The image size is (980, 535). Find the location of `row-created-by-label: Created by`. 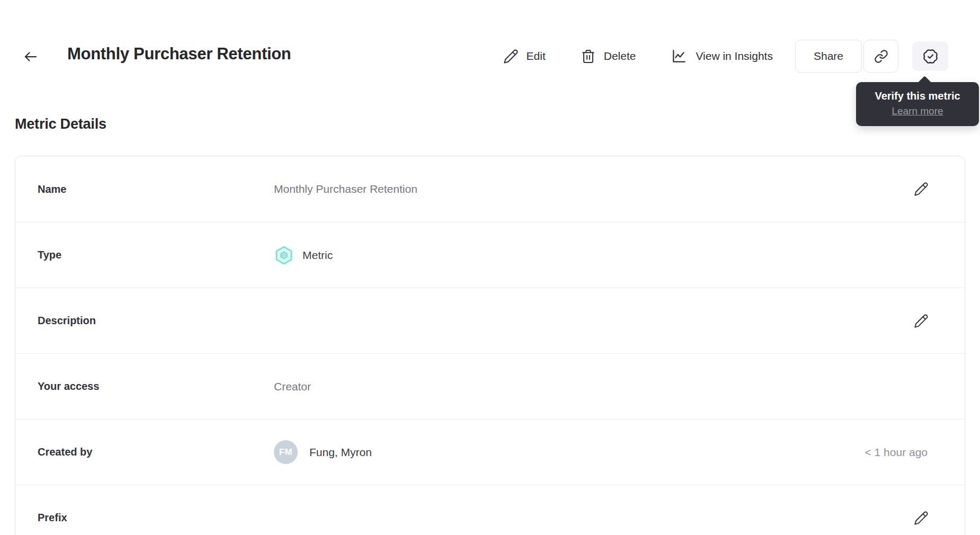

row-created-by-label: Created by is located at coordinates (156, 452).